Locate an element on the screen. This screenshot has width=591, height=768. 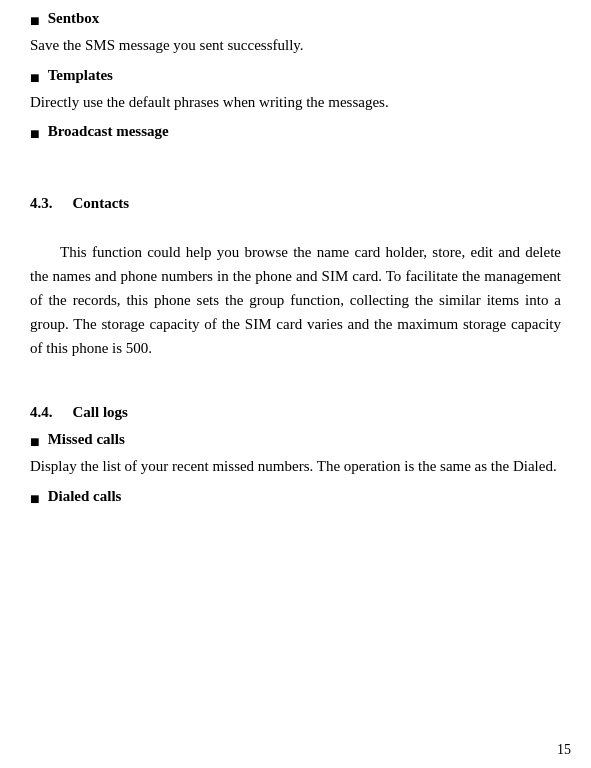
calllogs-heading-row: 4.4. Call logs is located at coordinates (296, 412).